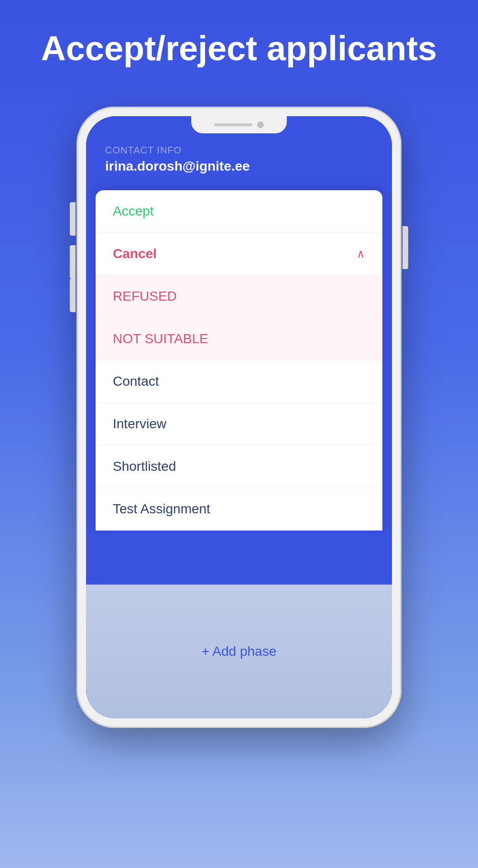  Describe the element at coordinates (261, 125) in the screenshot. I see `notch-camera` at that location.